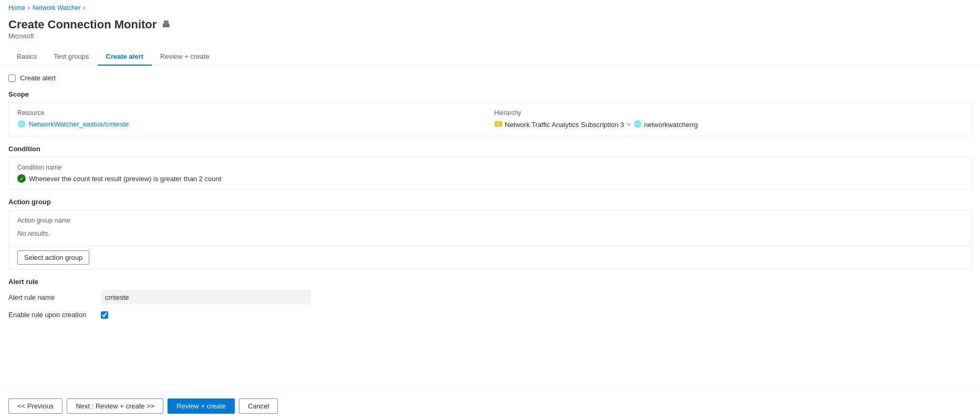 The image size is (980, 420). Describe the element at coordinates (490, 8) in the screenshot. I see `breadcrumb: Home > Network Watcher >` at that location.